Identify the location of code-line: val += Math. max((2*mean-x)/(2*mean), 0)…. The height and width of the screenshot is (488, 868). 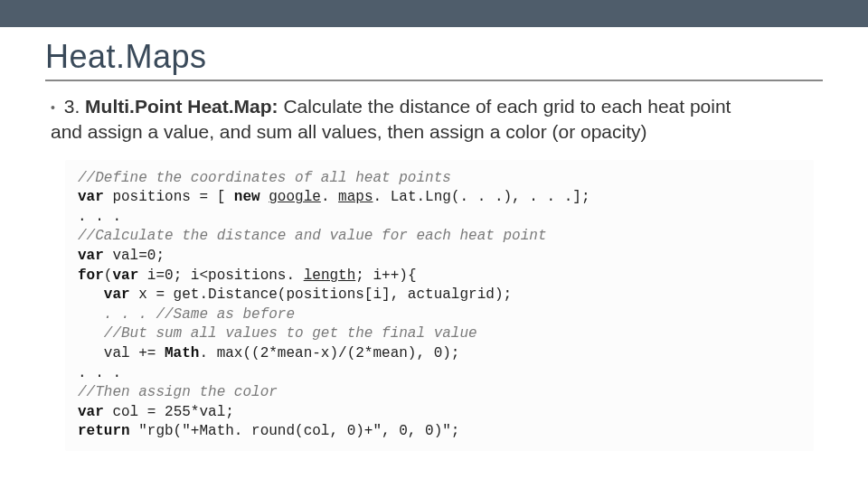
(439, 354).